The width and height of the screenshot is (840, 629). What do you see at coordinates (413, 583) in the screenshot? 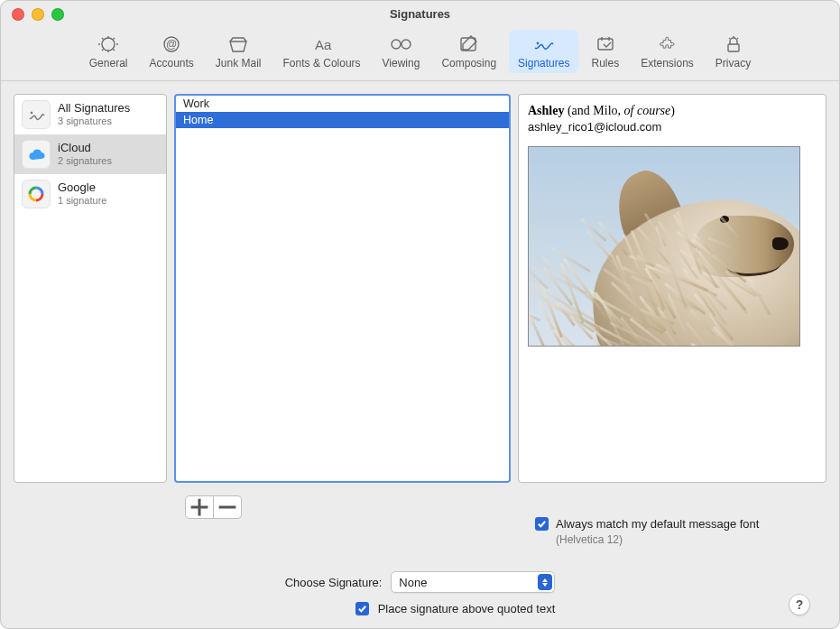
I see `choose-signature-value: None` at bounding box center [413, 583].